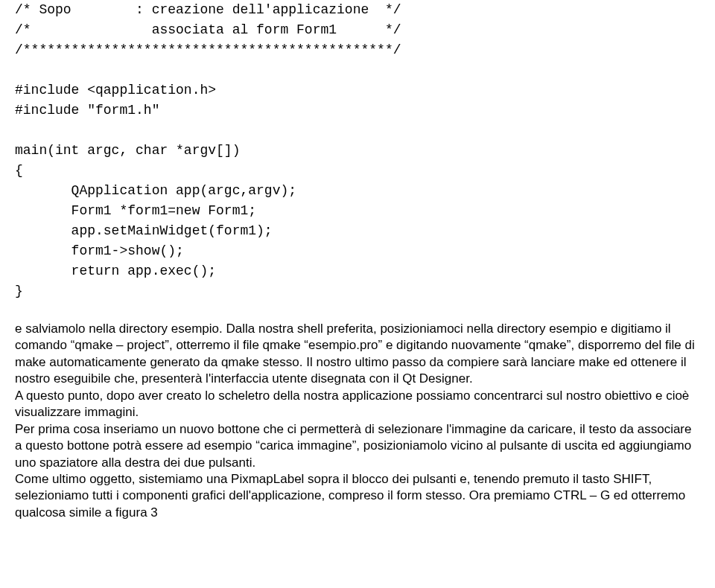 The image size is (715, 588). I want to click on code-line: /* Sopo : creazione dell'applicazione */, so click(208, 10).